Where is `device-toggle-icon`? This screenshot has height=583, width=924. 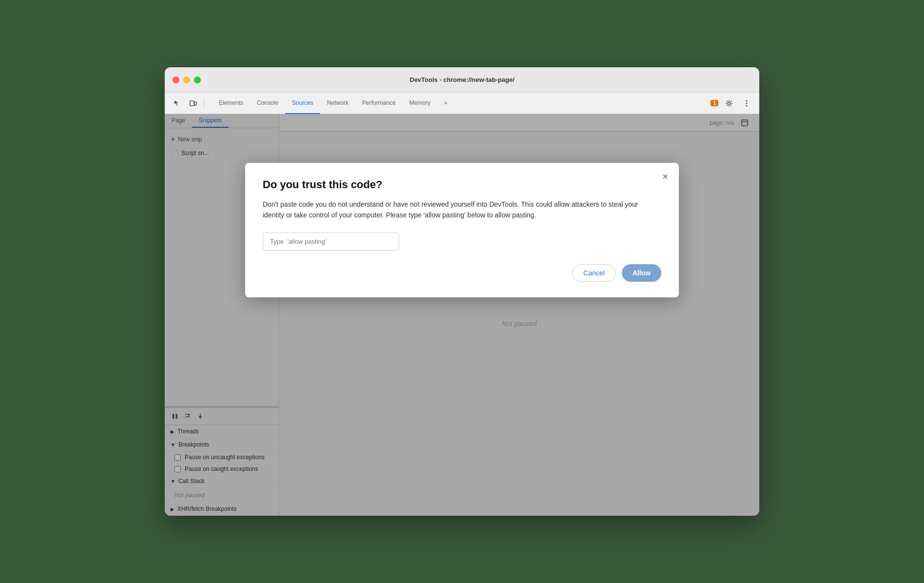
device-toggle-icon is located at coordinates (193, 103).